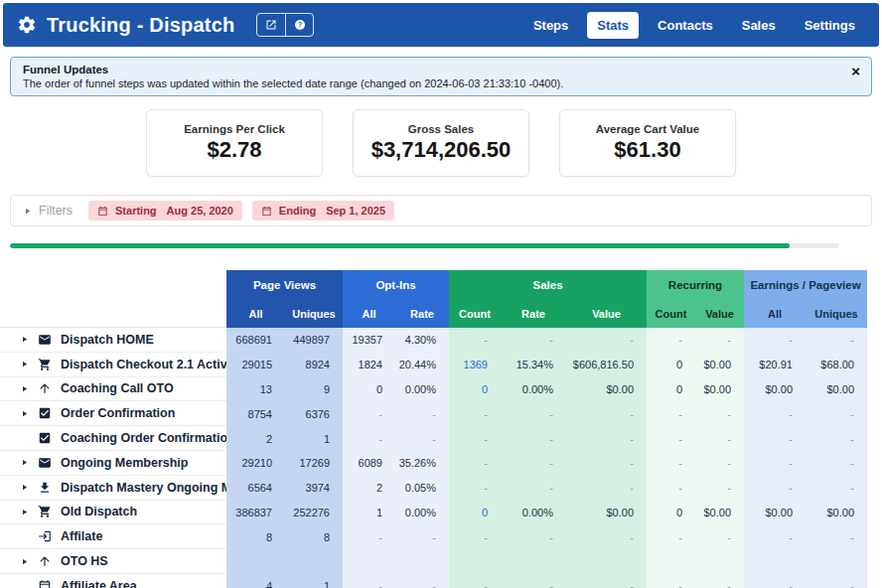 This screenshot has height=588, width=882. Describe the element at coordinates (432, 70) in the screenshot. I see `alert-title: Funnel Updates` at that location.